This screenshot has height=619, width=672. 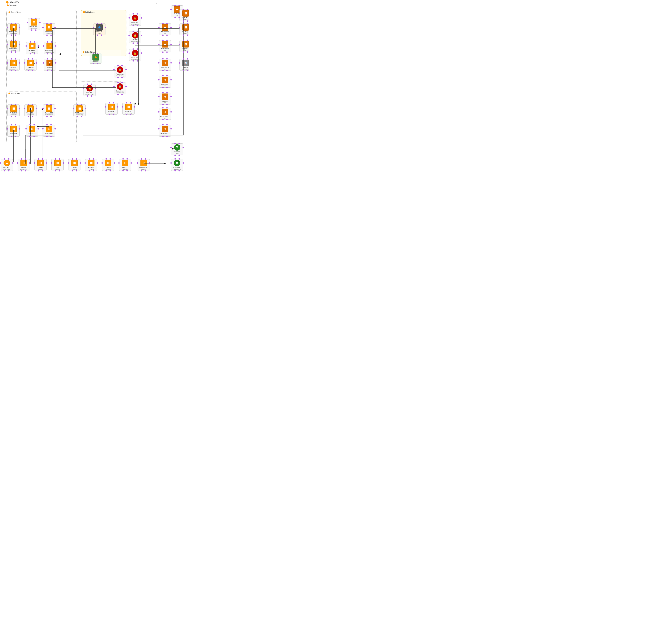 I want to click on node-windows: ⊞ Windows Instance, so click(x=91, y=165).